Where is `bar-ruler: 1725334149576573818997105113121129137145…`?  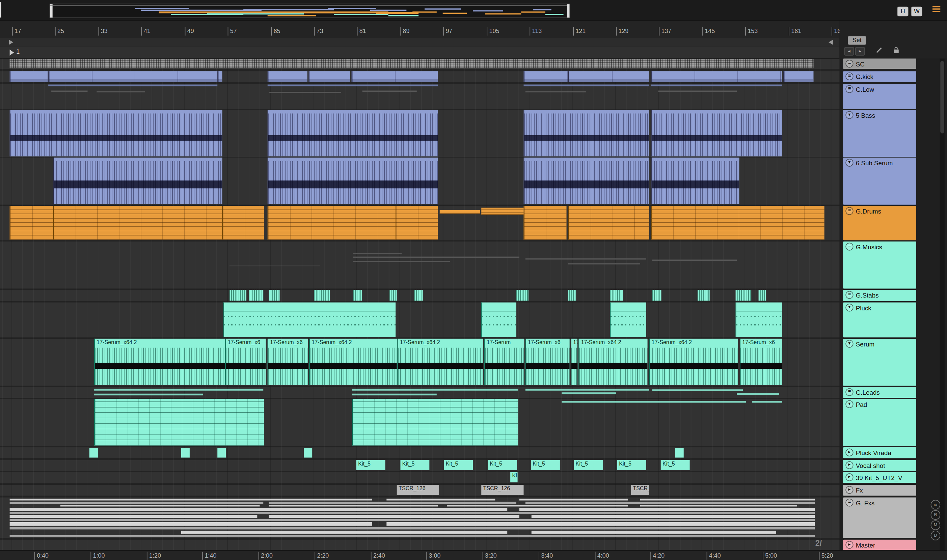
bar-ruler: 1725334149576573818997105113121129137145… is located at coordinates (420, 29).